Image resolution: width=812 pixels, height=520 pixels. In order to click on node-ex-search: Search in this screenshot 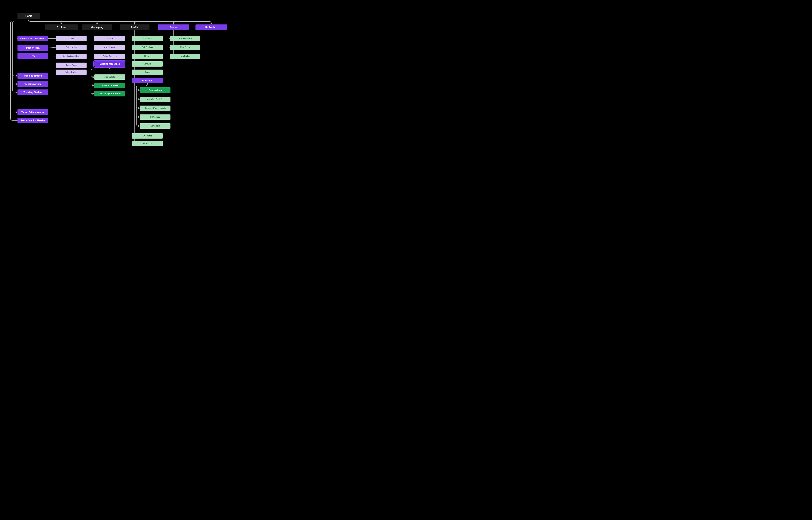, I will do `click(71, 38)`.